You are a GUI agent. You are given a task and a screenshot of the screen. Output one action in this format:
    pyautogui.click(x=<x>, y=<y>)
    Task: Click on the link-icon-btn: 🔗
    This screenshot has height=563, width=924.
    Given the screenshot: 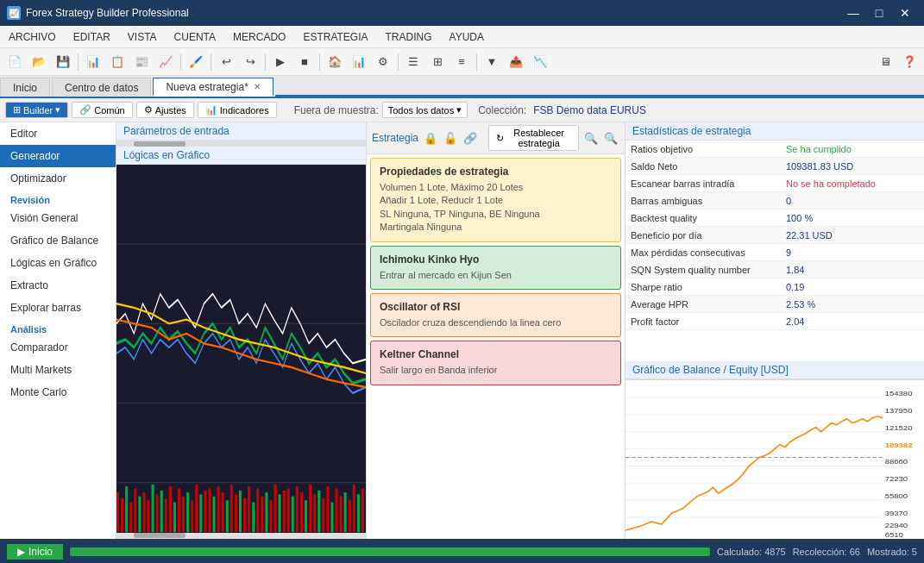 What is the action you would take?
    pyautogui.click(x=471, y=138)
    